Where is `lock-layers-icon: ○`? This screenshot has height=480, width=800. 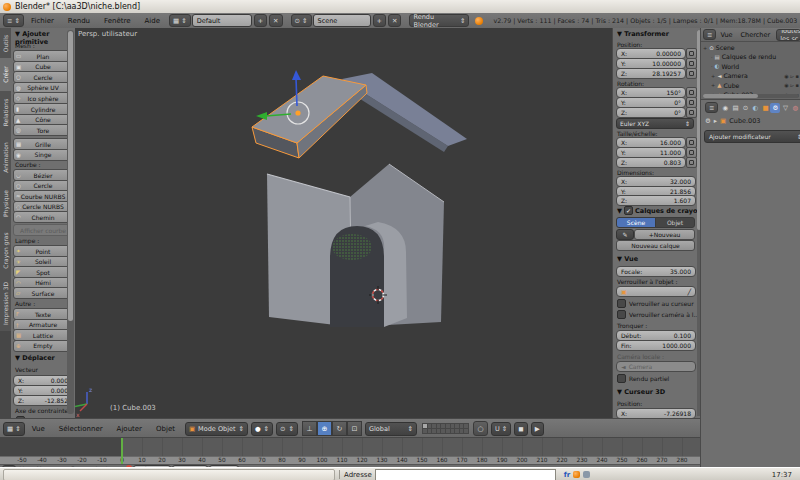 lock-layers-icon: ○ is located at coordinates (480, 428).